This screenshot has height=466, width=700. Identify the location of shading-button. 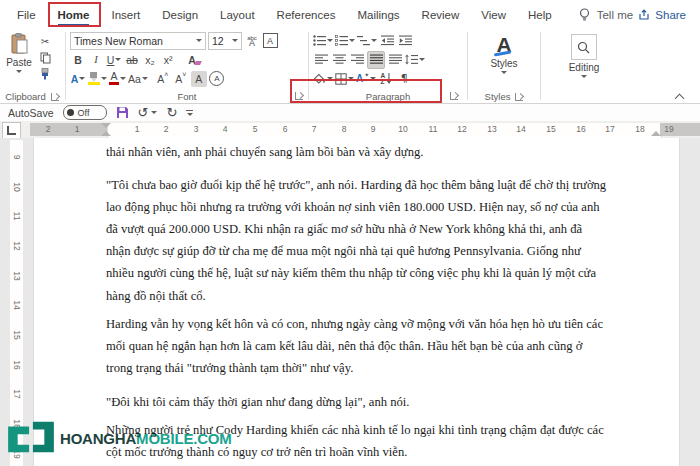
(323, 79).